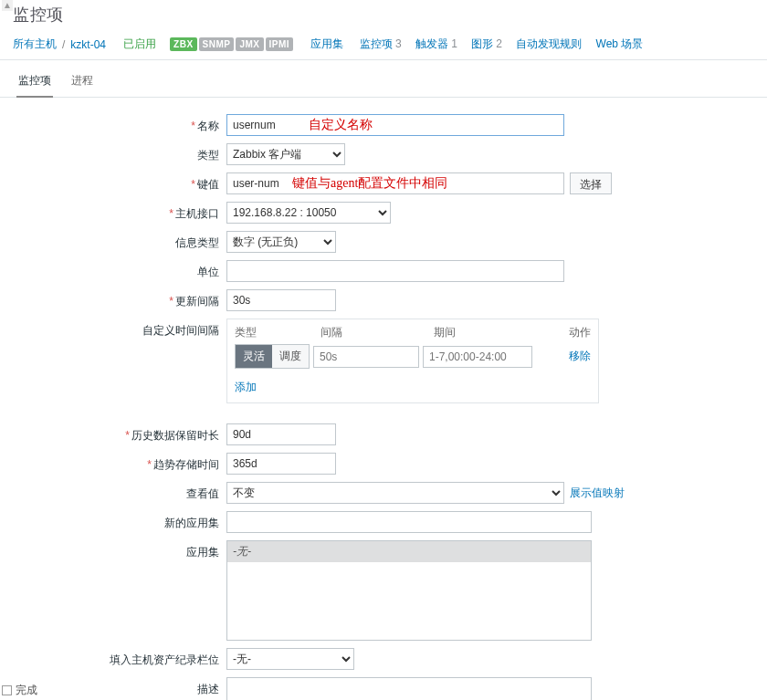  I want to click on interface-badges: ZBX SNMP JMX IPMI, so click(232, 44).